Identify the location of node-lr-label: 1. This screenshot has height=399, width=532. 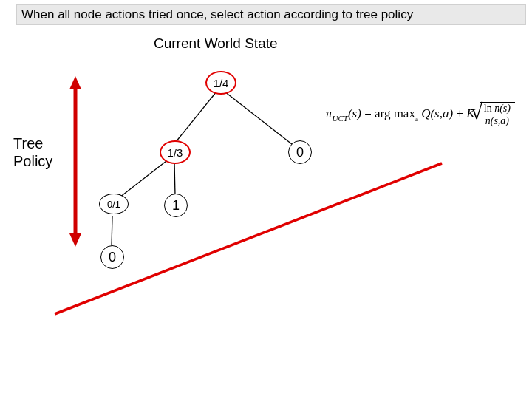
(176, 205).